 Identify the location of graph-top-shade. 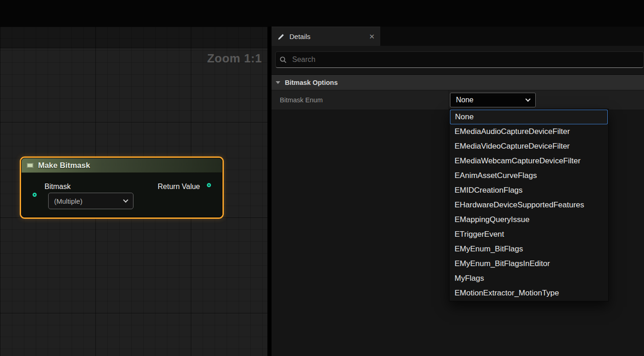
(134, 38).